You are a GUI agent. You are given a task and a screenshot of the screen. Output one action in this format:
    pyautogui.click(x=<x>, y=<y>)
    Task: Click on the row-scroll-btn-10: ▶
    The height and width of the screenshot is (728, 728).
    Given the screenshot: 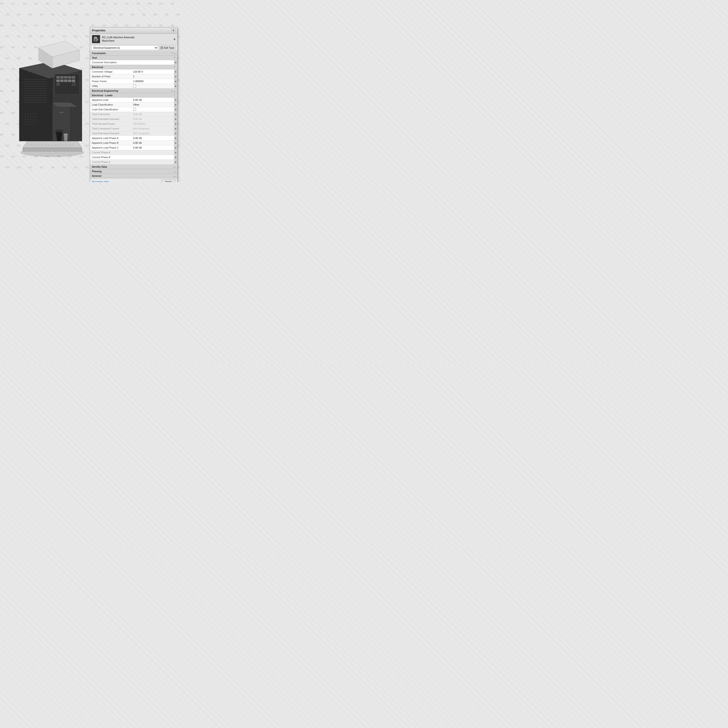 What is the action you would take?
    pyautogui.click(x=176, y=119)
    